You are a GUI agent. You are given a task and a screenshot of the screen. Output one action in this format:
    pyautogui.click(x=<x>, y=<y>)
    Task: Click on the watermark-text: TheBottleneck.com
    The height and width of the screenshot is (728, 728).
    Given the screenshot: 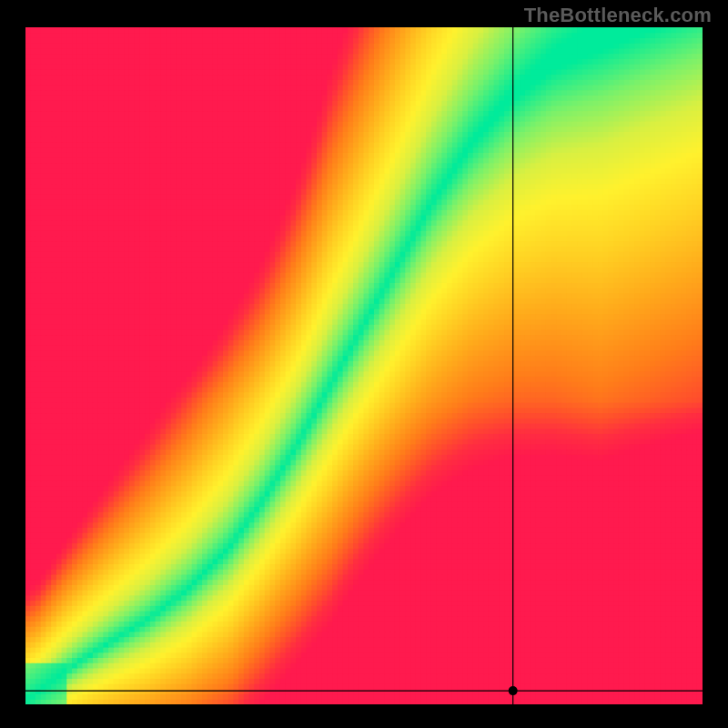 What is the action you would take?
    pyautogui.click(x=618, y=15)
    